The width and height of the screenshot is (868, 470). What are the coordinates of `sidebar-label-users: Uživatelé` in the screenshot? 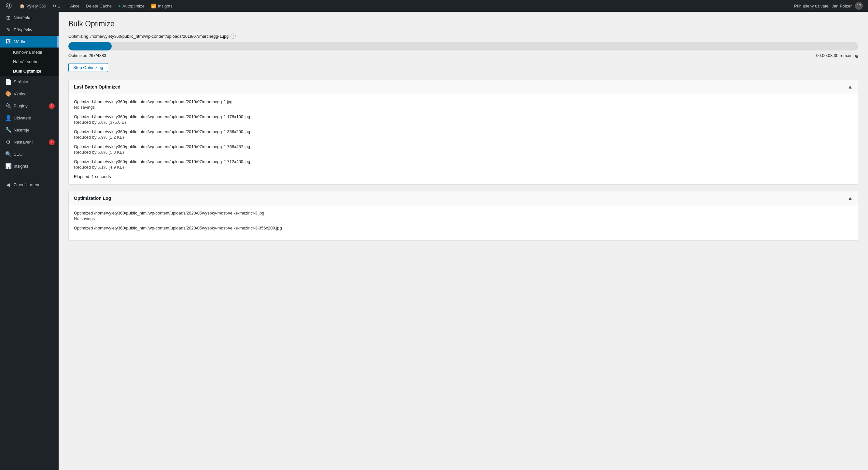 It's located at (22, 118).